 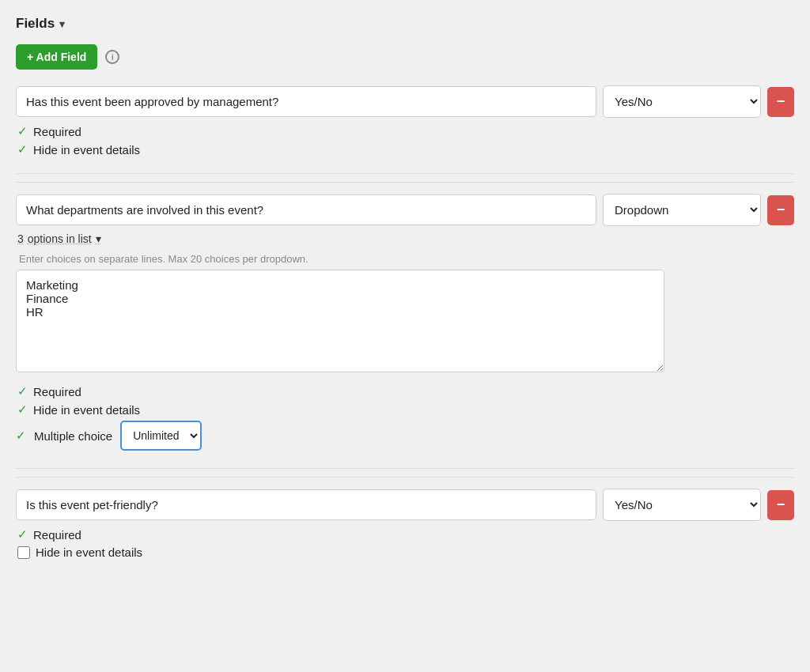 What do you see at coordinates (682, 504) in the screenshot?
I see `field-type-select-3: Yes/No Dropdown Text Number` at bounding box center [682, 504].